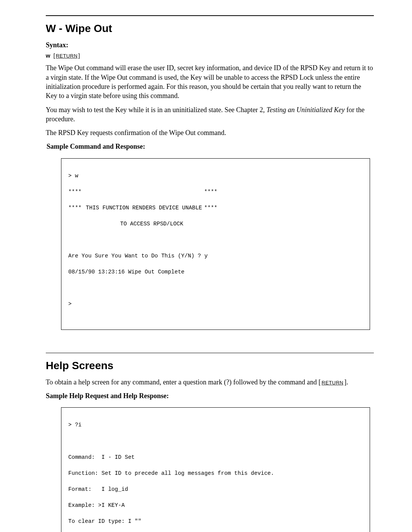 The image size is (412, 532). I want to click on syntax-label: Syntax:, so click(210, 45).